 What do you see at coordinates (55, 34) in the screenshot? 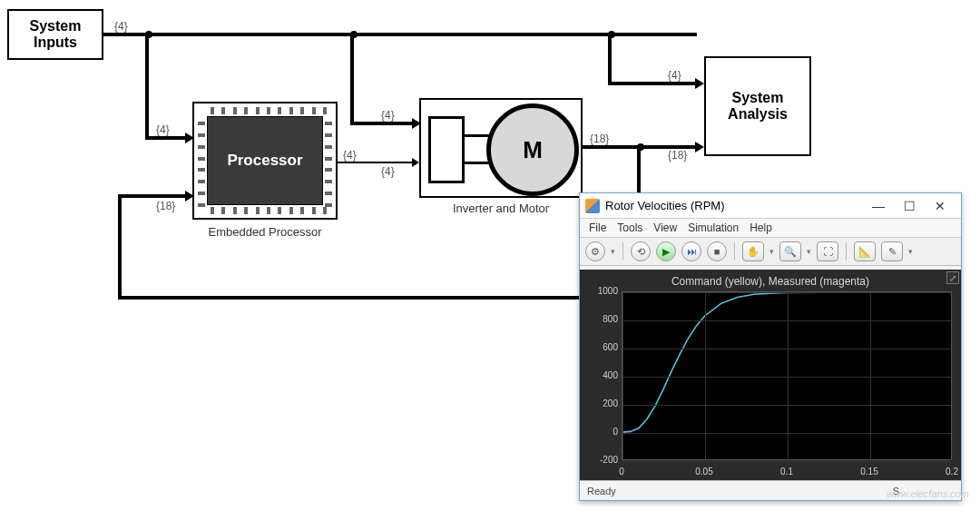
I see `block-label: System Inputs` at bounding box center [55, 34].